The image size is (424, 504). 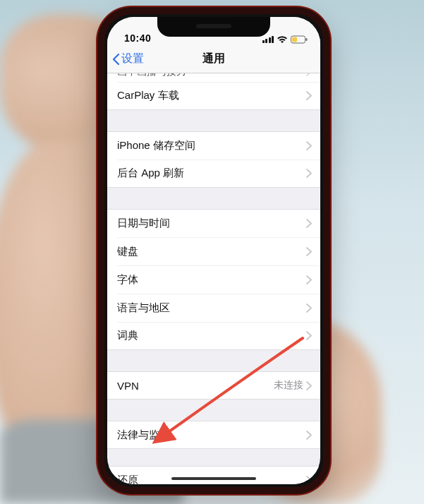 I want to click on settings-row-label: 日期与时间, so click(x=212, y=223).